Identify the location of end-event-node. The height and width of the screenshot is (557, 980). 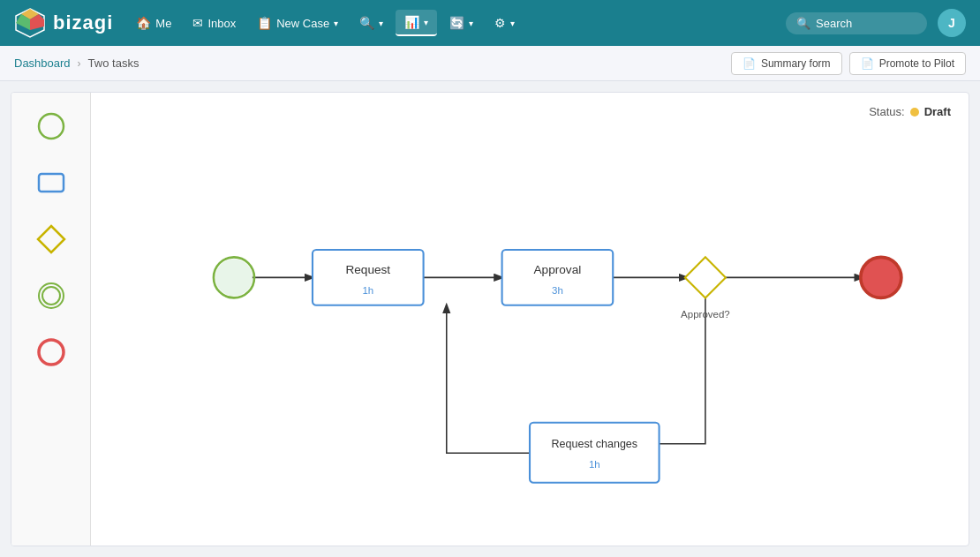
(881, 277).